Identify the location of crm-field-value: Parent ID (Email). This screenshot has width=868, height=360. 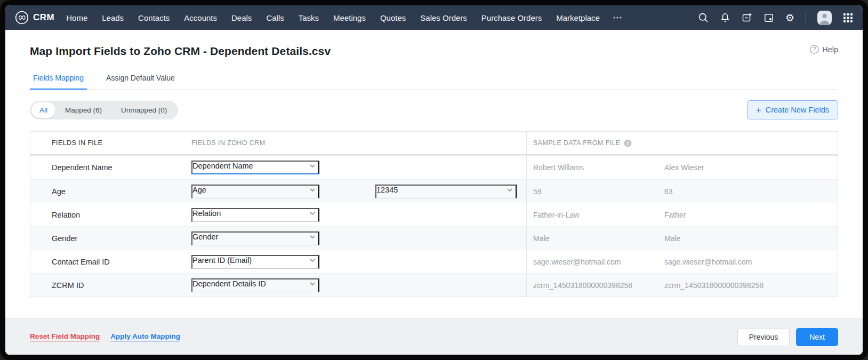
(222, 260).